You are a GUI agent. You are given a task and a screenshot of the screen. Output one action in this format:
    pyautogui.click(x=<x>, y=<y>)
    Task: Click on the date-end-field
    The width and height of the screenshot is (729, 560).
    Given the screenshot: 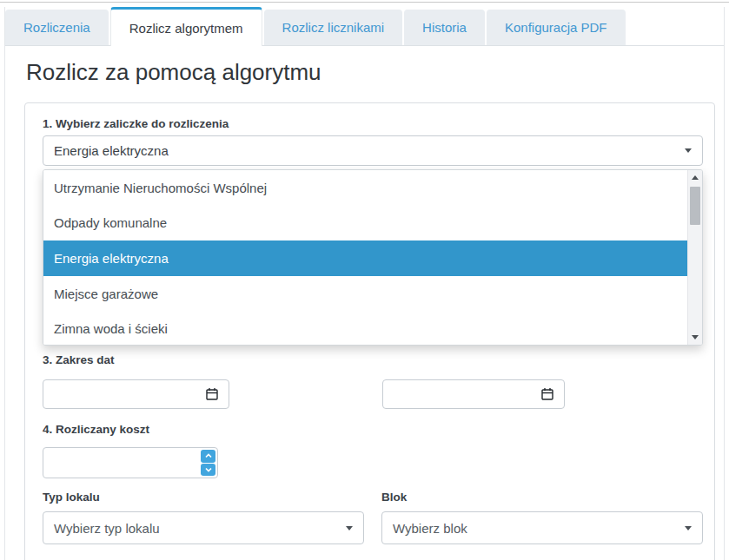 What is the action you would take?
    pyautogui.click(x=466, y=394)
    